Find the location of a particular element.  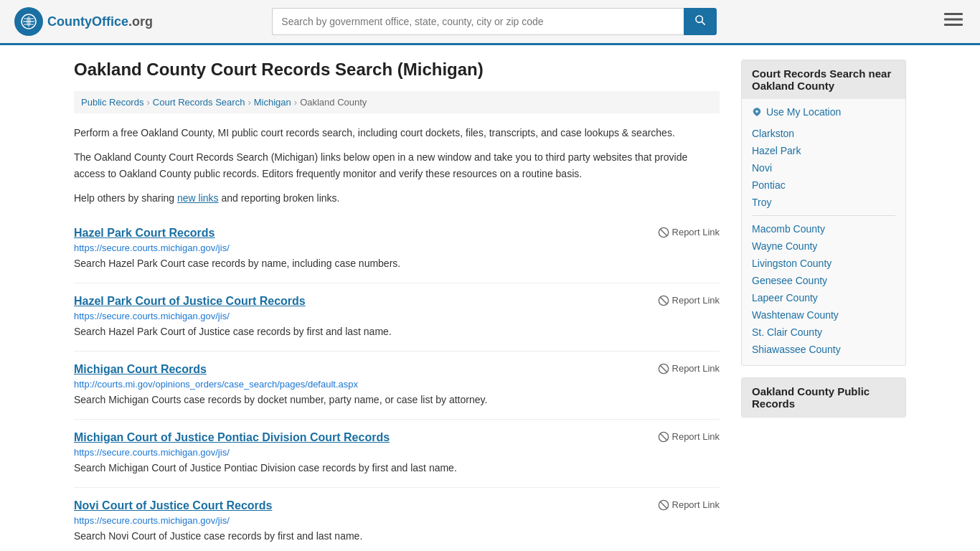

sidebar-nearby-body: Use My Location ClarkstonHazel ParkNoviP… is located at coordinates (824, 232).